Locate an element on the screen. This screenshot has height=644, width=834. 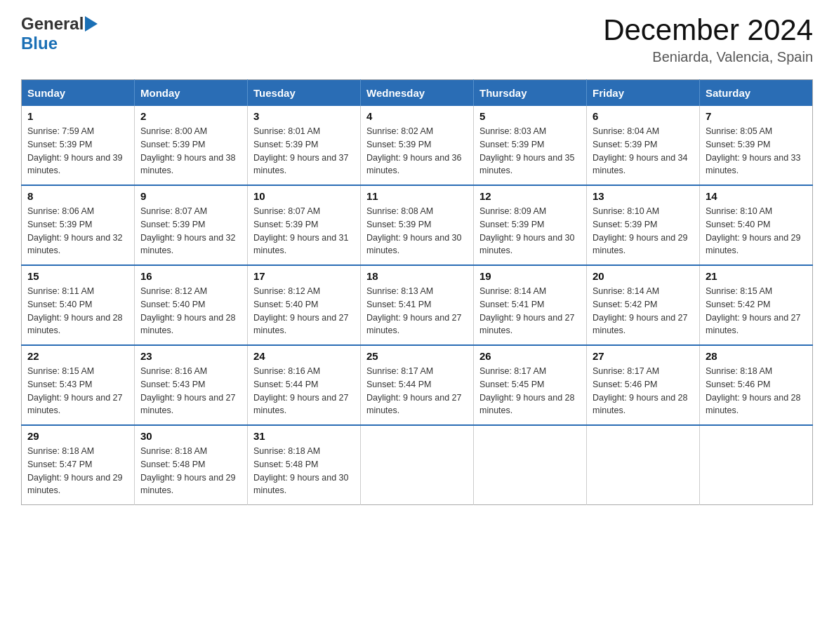
day-number: 31 is located at coordinates (304, 436).